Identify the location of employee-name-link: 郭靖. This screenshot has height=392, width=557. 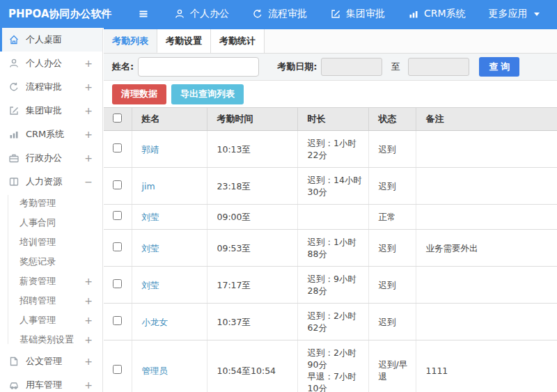
(150, 149).